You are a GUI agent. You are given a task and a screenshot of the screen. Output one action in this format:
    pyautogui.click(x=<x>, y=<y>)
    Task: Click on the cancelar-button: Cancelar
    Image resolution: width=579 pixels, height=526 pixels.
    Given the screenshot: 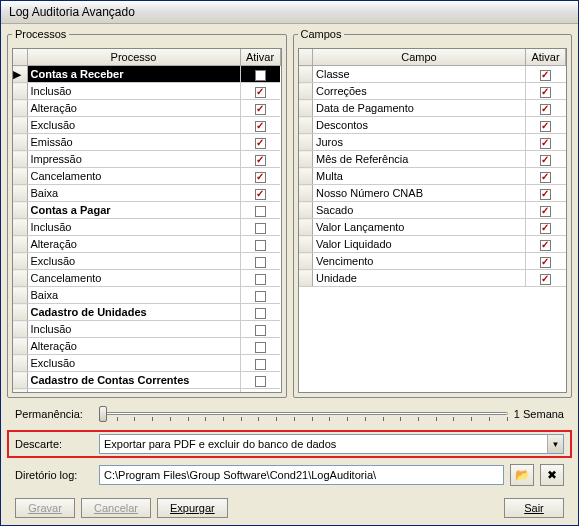 What is the action you would take?
    pyautogui.click(x=116, y=508)
    